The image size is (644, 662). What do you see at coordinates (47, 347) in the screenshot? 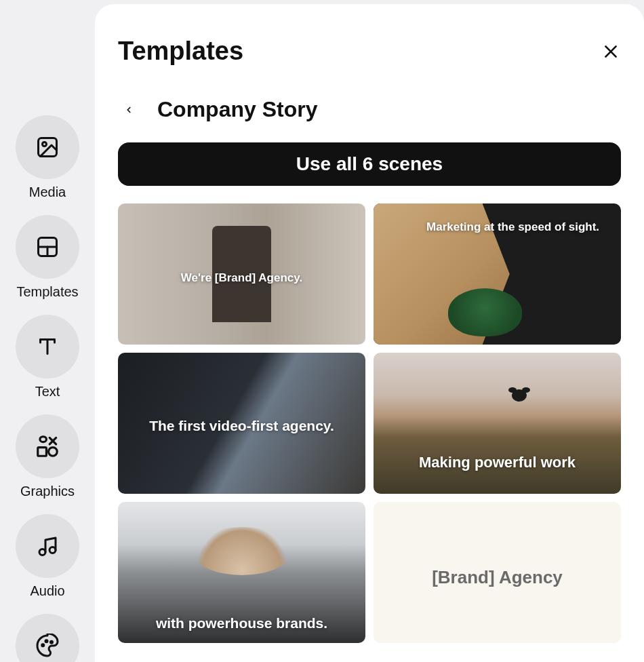
I see `text-icon-wrap` at bounding box center [47, 347].